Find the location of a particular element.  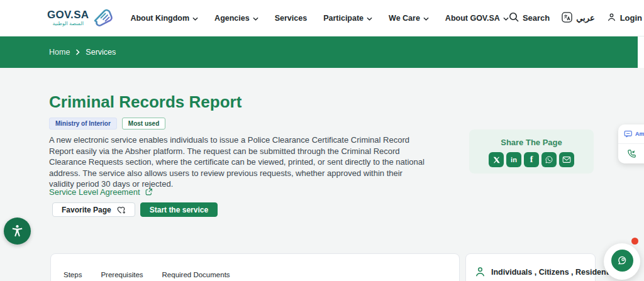

nav-label: About GOV.SA is located at coordinates (473, 18).